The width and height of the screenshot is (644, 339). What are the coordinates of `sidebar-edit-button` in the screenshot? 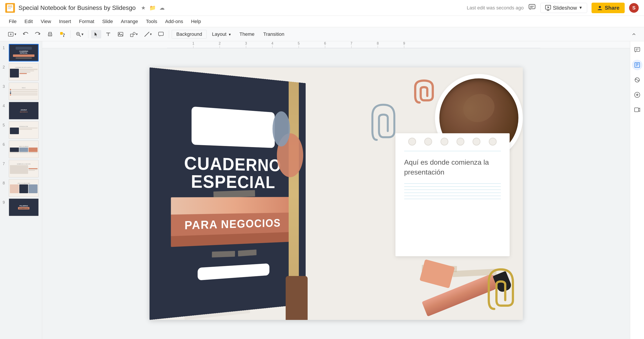 It's located at (637, 65).